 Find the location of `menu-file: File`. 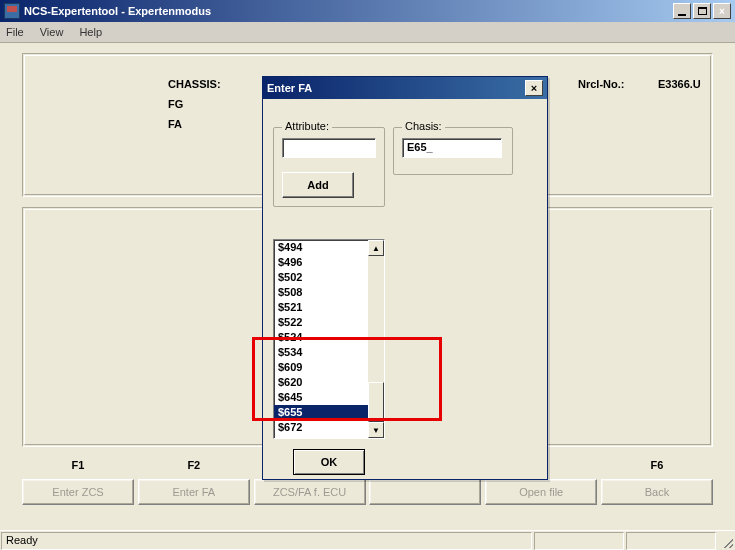

menu-file: File is located at coordinates (15, 32).